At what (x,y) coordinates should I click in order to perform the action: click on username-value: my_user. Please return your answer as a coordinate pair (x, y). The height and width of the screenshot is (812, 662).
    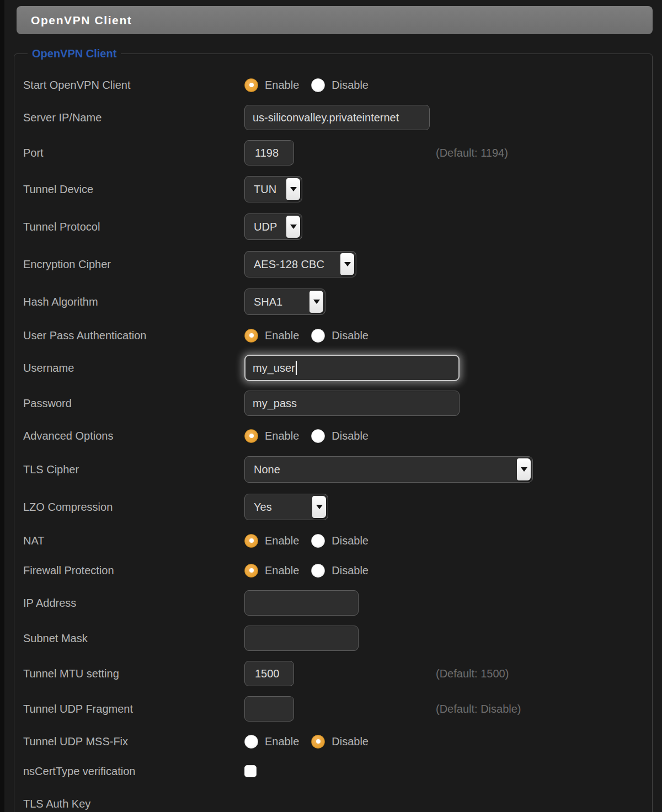
    Looking at the image, I should click on (274, 368).